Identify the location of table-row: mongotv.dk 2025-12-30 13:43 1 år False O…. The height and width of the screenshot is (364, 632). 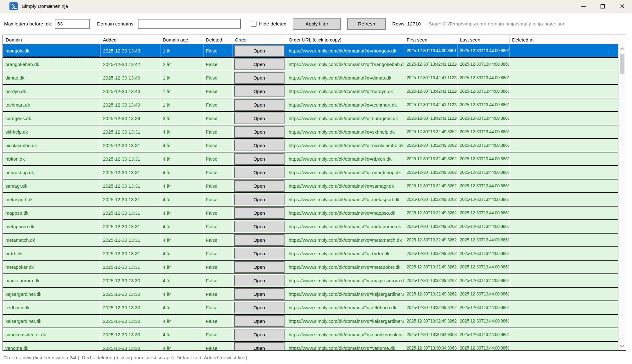
(311, 51).